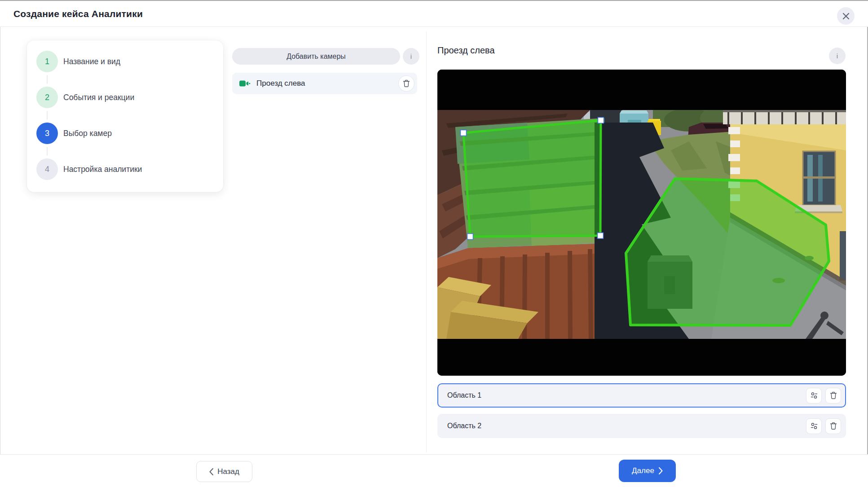 Image resolution: width=868 pixels, height=487 pixels. Describe the element at coordinates (434, 470) in the screenshot. I see `modal-footer: Назад Далее` at that location.